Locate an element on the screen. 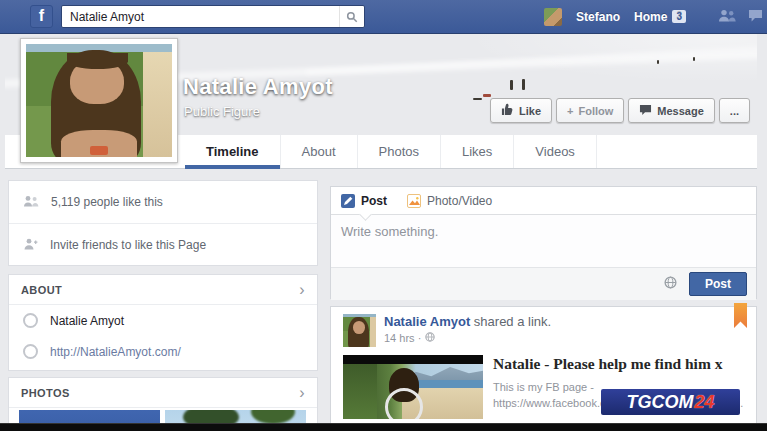 This screenshot has width=767, height=431. friend-requests-icon is located at coordinates (727, 17).